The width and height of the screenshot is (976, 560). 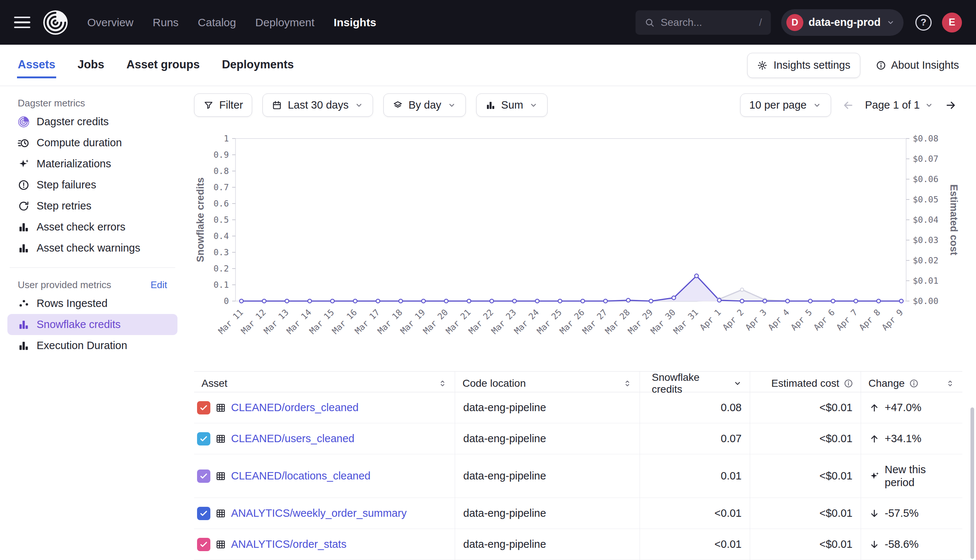 What do you see at coordinates (159, 285) in the screenshot?
I see `edit-user-metrics-link: Edit` at bounding box center [159, 285].